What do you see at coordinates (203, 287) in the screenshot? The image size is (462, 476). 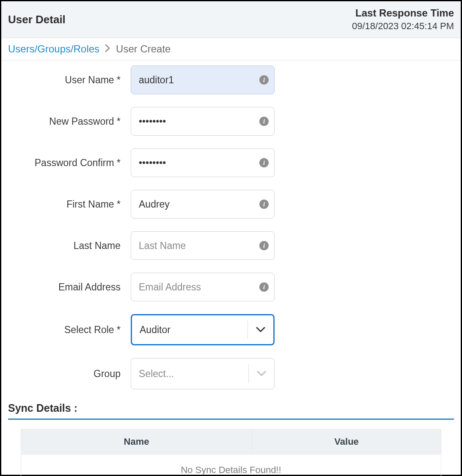 I see `email-input-wrap: i` at bounding box center [203, 287].